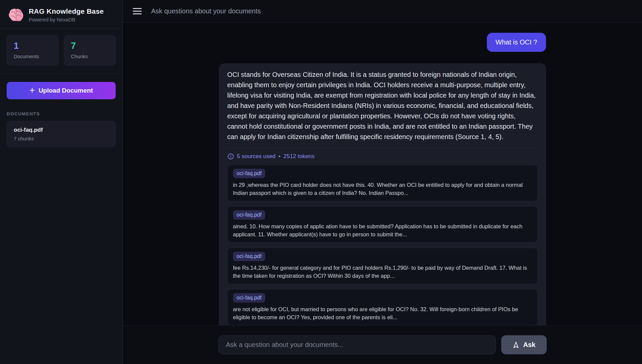 Image resolution: width=642 pixels, height=364 pixels. Describe the element at coordinates (33, 50) in the screenshot. I see `stat-card-documents: 1 Documents` at that location.